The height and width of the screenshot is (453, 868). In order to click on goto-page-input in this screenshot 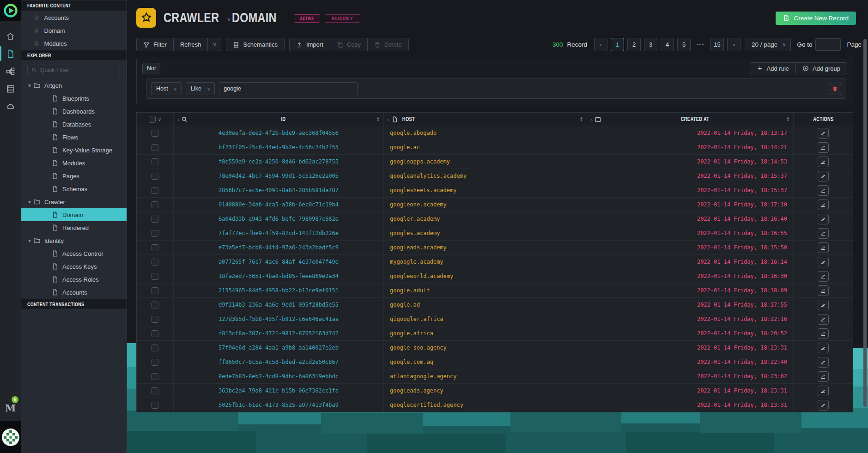, I will do `click(828, 44)`.